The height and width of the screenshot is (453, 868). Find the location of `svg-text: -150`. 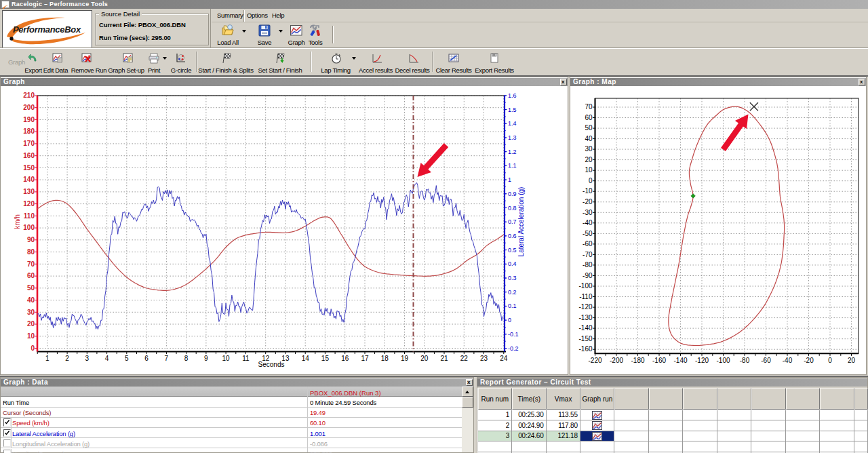

svg-text: -150 is located at coordinates (585, 339).